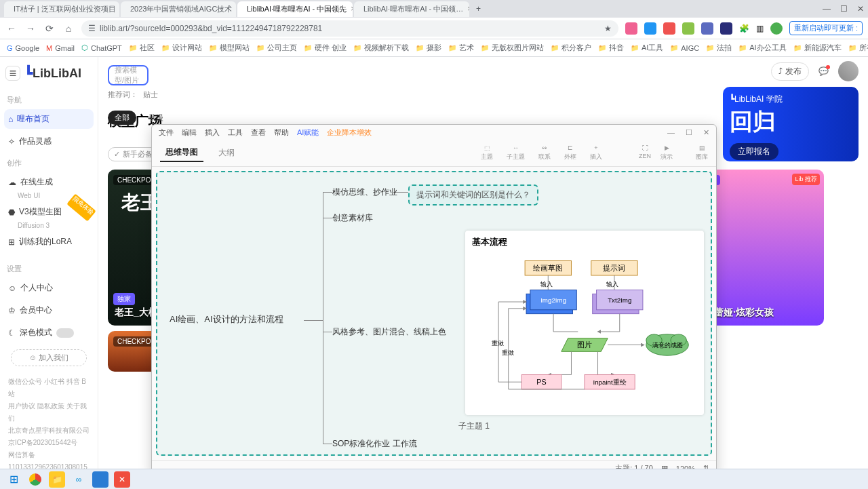 Image resolution: width=868 pixels, height=489 pixels. I want to click on mindmap-branch: 创意素材库, so click(353, 218).